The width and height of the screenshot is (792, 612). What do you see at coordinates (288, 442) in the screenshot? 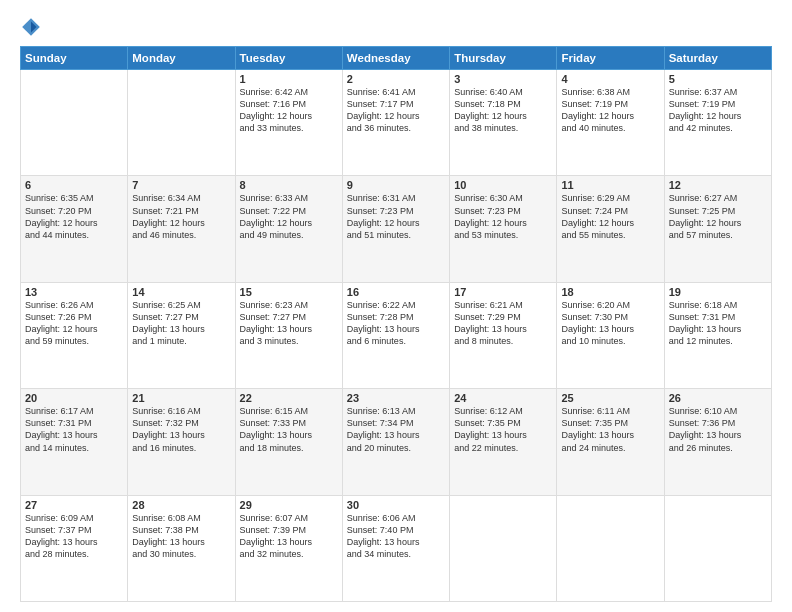
I see `calendar-cell: 22Sunrise: 6:15 AM Sunset: 7:33 PM Dayli…` at bounding box center [288, 442].